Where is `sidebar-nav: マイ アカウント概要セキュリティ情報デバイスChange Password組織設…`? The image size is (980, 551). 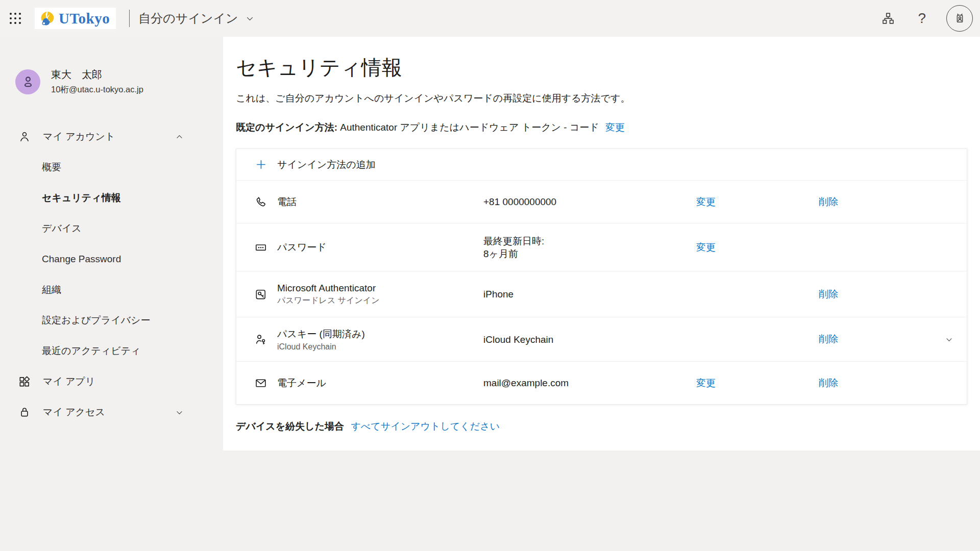
sidebar-nav: マイ アカウント概要セキュリティ情報デバイスChange Password組織設… is located at coordinates (111, 274).